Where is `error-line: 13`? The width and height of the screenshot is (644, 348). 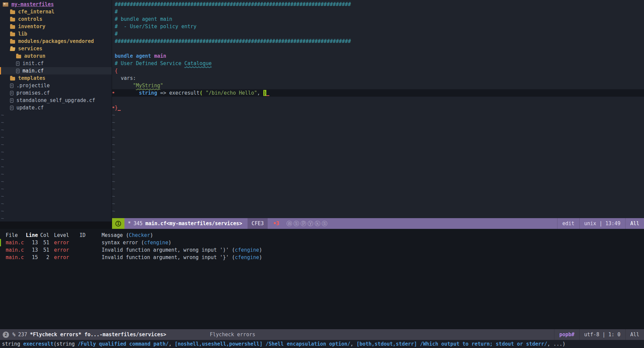 error-line: 13 is located at coordinates (31, 243).